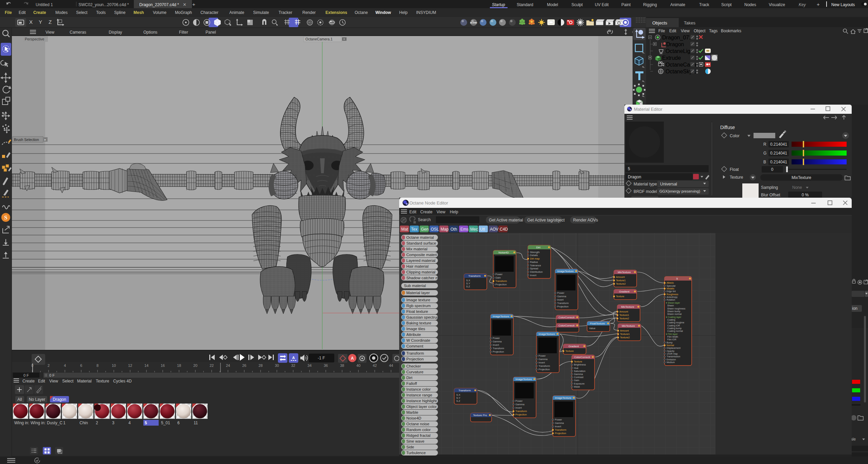 This screenshot has height=464, width=868. I want to click on svg-text: Material Editor, so click(648, 109).